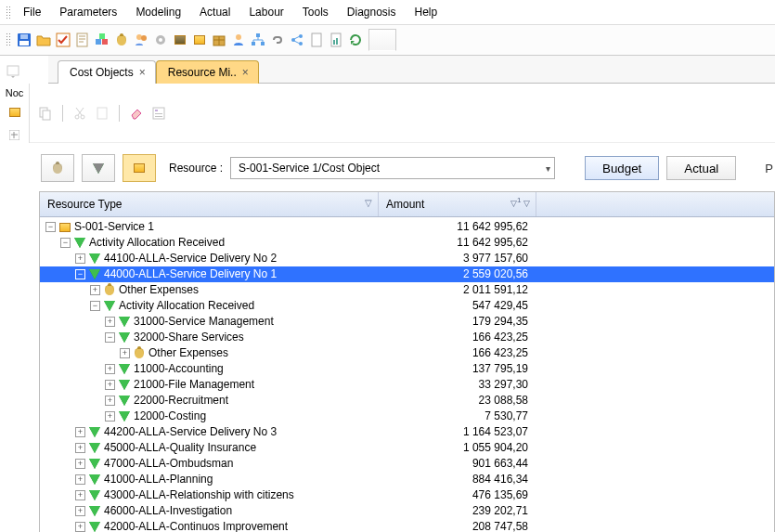  I want to click on properties-icon, so click(159, 113).